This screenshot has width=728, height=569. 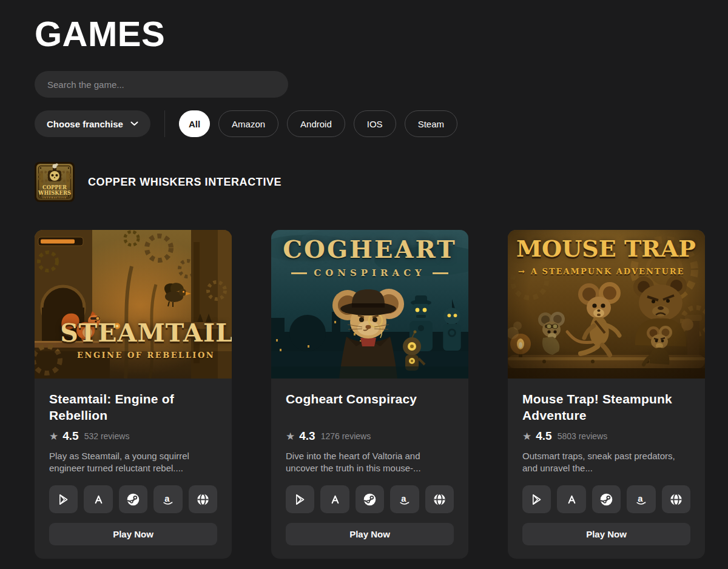 What do you see at coordinates (346, 436) in the screenshot?
I see `review-count: 1276 reviews` at bounding box center [346, 436].